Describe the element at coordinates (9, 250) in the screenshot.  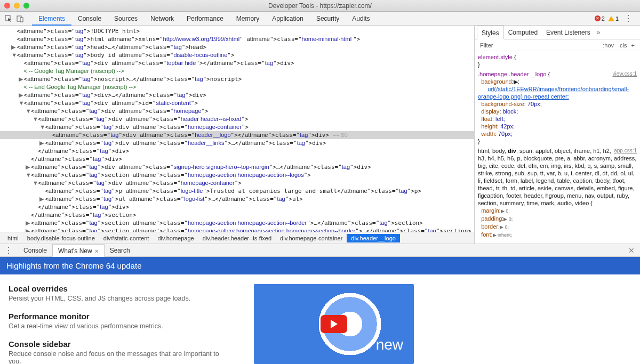
I see `drawer-menu-icon: ⋮` at that location.